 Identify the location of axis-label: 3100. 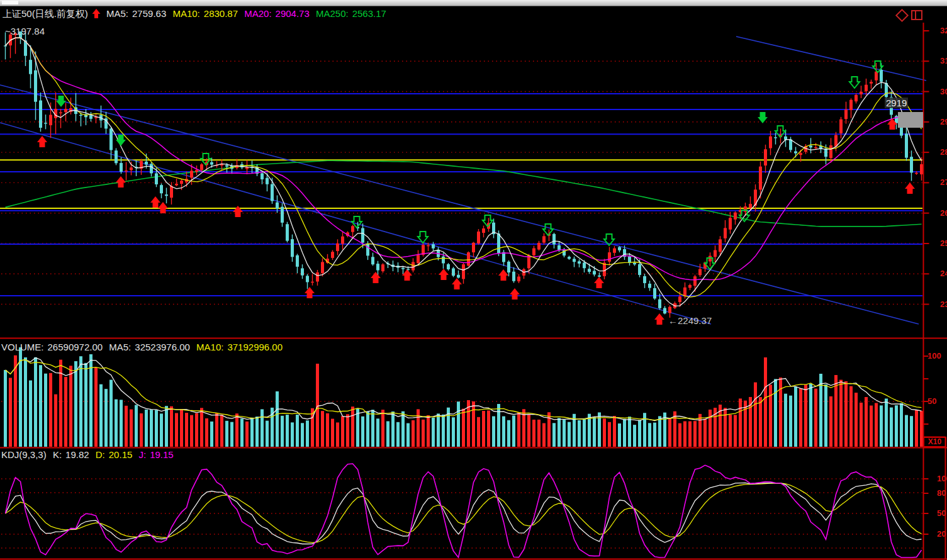
(944, 60).